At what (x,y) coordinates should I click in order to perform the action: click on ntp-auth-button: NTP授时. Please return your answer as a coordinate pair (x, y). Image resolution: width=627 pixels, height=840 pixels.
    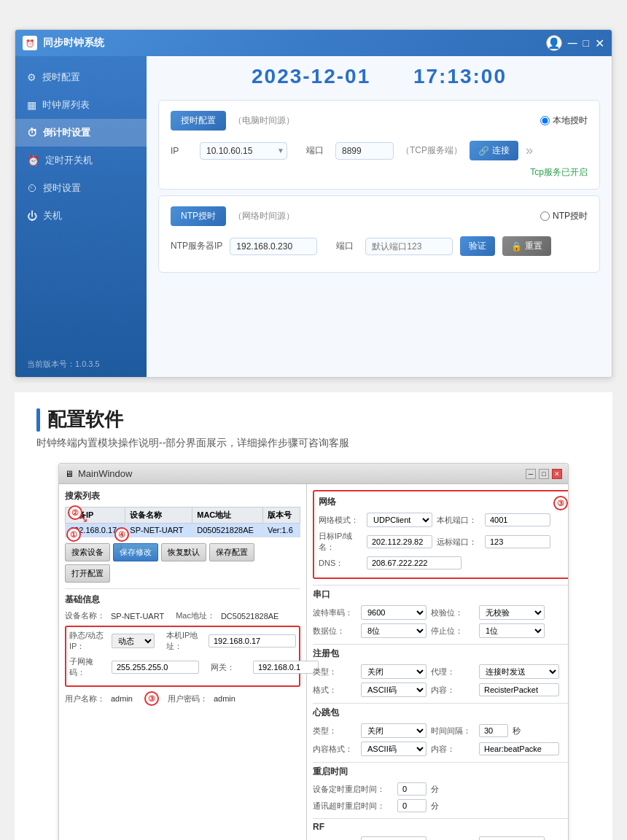
    Looking at the image, I should click on (198, 216).